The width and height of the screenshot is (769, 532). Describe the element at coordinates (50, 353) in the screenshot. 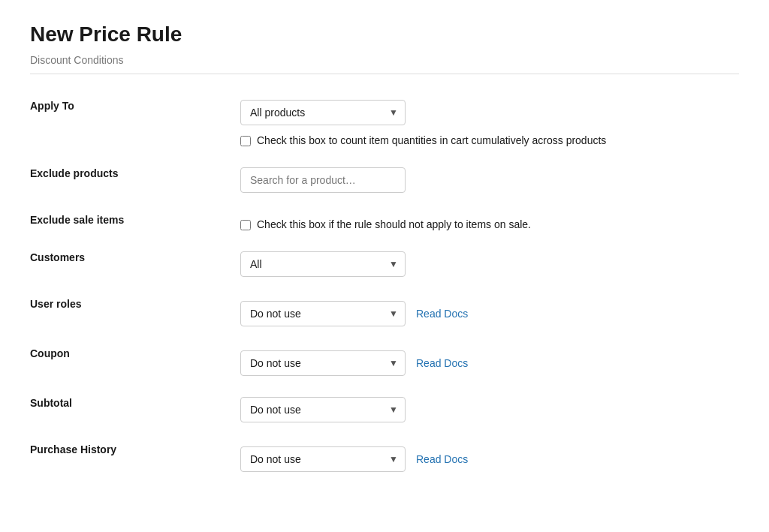

I see `coupon-label: Coupon` at that location.